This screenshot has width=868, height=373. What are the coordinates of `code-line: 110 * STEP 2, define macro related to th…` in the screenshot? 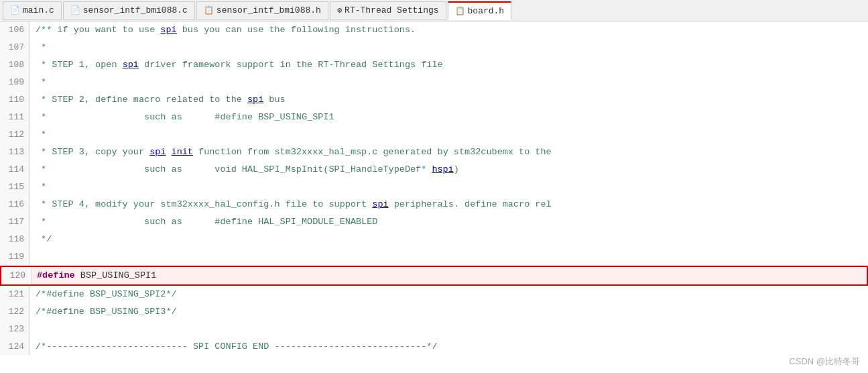 It's located at (434, 100).